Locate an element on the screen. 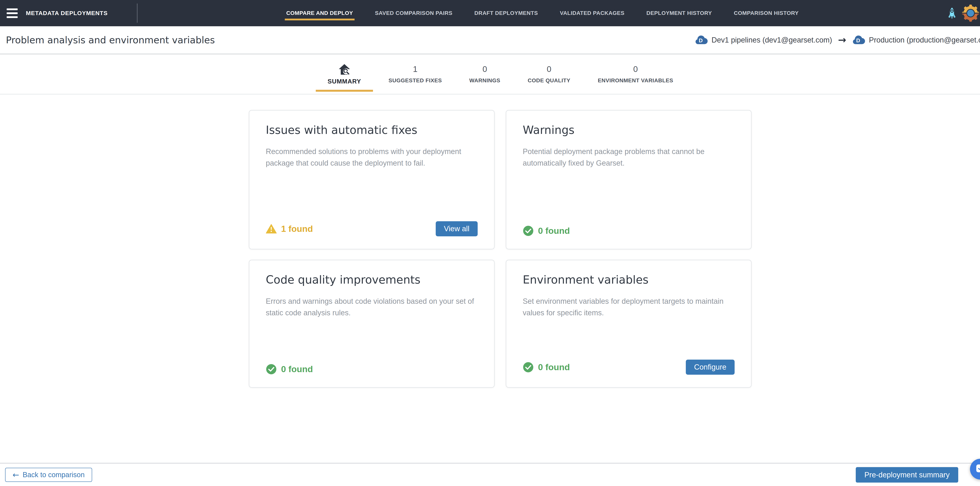  tab-validated-packages: VALIDATED PACKAGES is located at coordinates (592, 13).